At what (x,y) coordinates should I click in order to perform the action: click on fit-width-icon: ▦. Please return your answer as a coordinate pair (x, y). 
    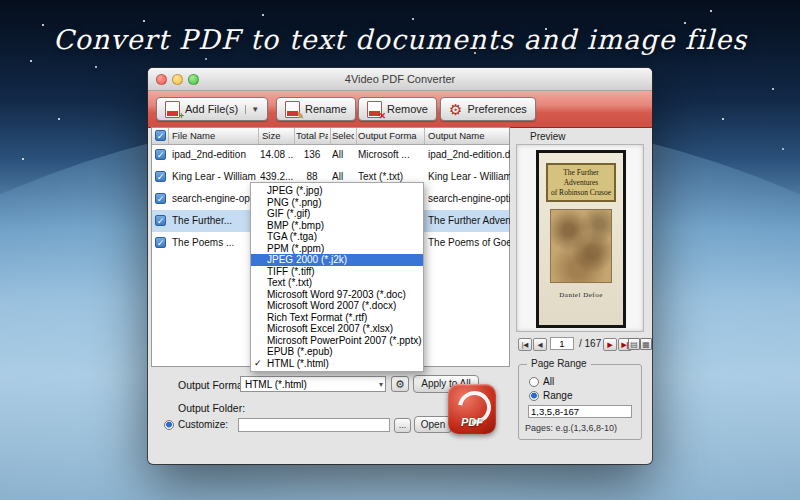
    Looking at the image, I should click on (646, 344).